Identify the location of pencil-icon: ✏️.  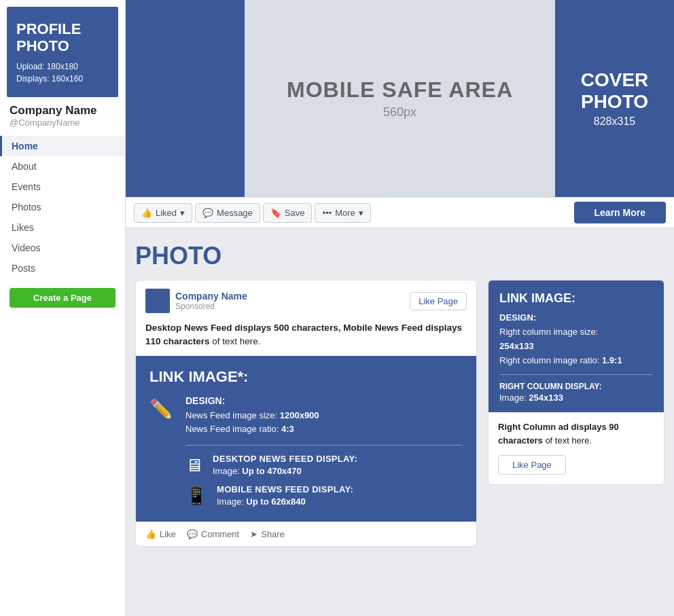
(162, 409).